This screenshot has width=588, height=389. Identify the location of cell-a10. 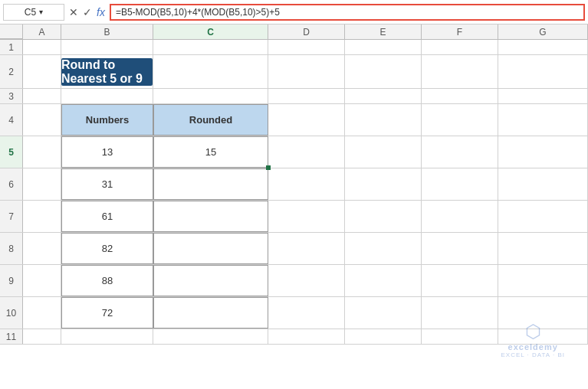
(42, 312).